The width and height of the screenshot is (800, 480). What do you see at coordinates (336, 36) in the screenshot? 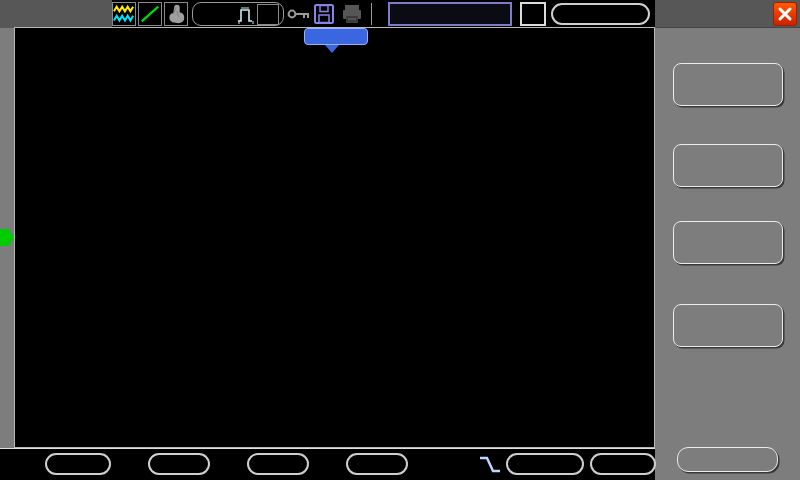
I see `trigger-position-tag` at bounding box center [336, 36].